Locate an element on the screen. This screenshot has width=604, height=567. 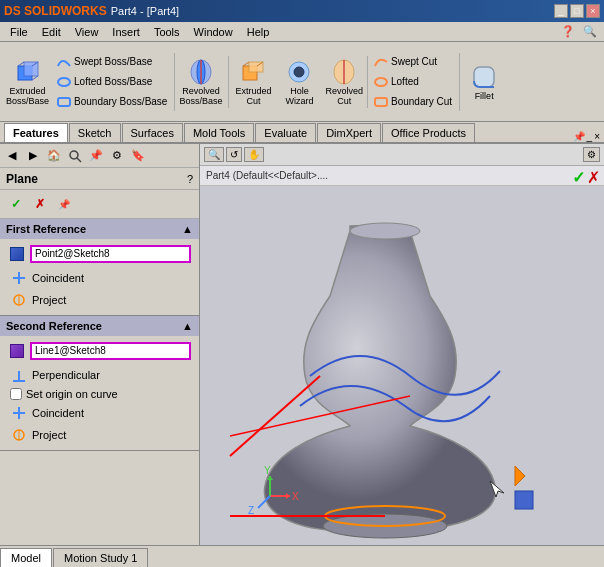
plane-actions: ✓ ✗ 📌 is located at coordinates (100, 204).